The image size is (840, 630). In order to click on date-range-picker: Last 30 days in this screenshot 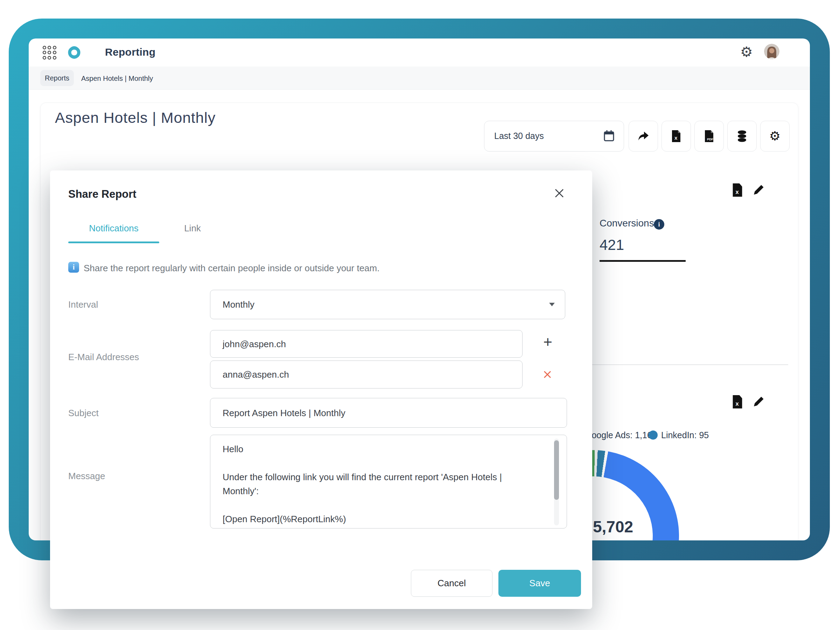, I will do `click(554, 136)`.